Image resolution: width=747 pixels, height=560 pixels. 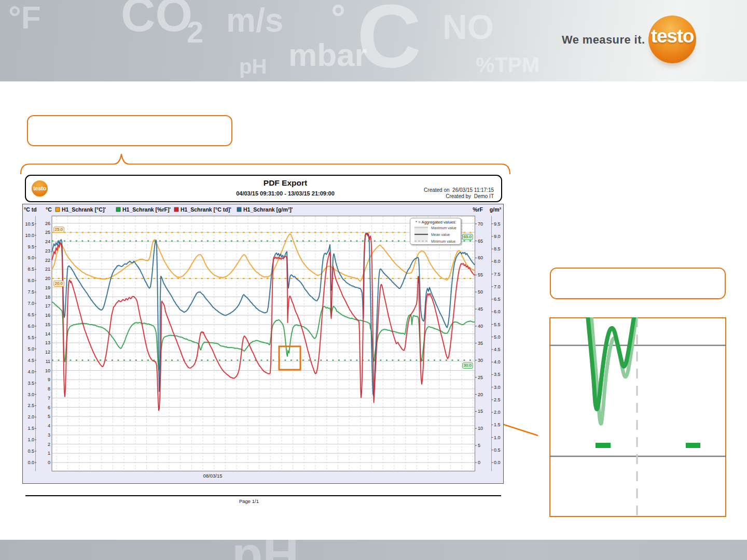 What do you see at coordinates (49, 209) in the screenshot?
I see `svg-text: °C` at bounding box center [49, 209].